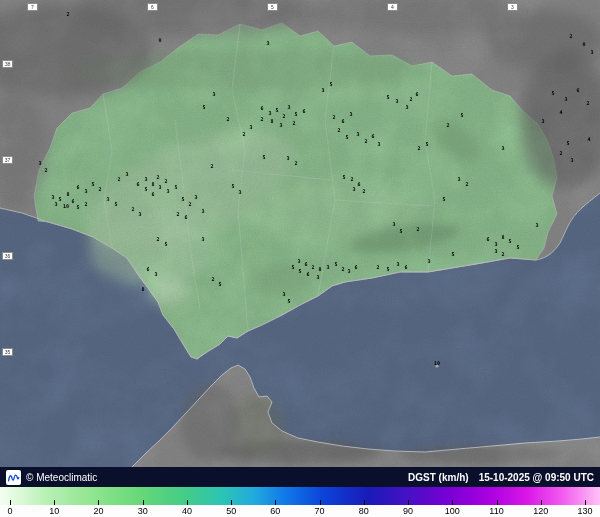 The height and width of the screenshot is (517, 600). What do you see at coordinates (8, 160) in the screenshot?
I see `graticule-label: 37` at bounding box center [8, 160].